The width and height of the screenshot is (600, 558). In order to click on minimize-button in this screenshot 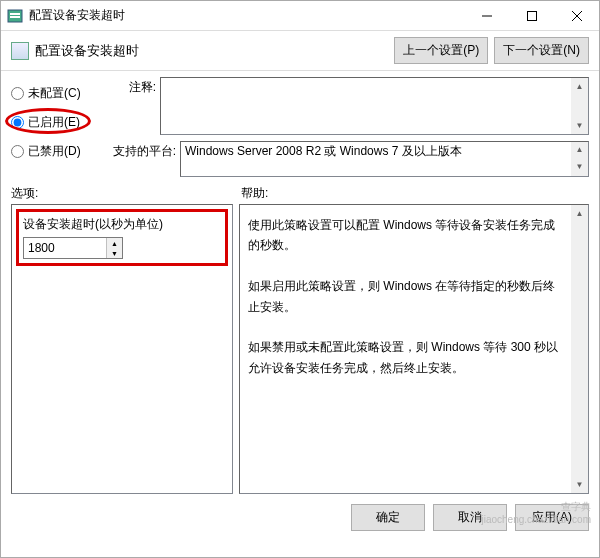, I will do `click(486, 16)`.